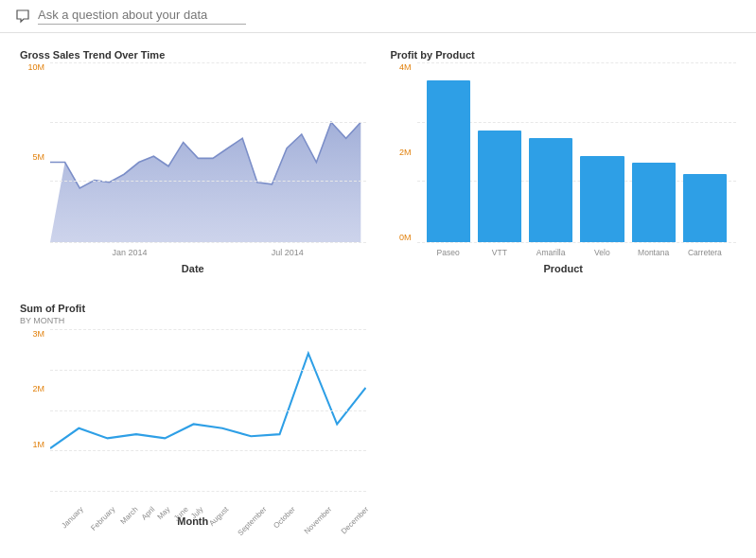  What do you see at coordinates (131, 253) in the screenshot?
I see `x-label-jan2014: Jan 2014` at bounding box center [131, 253].